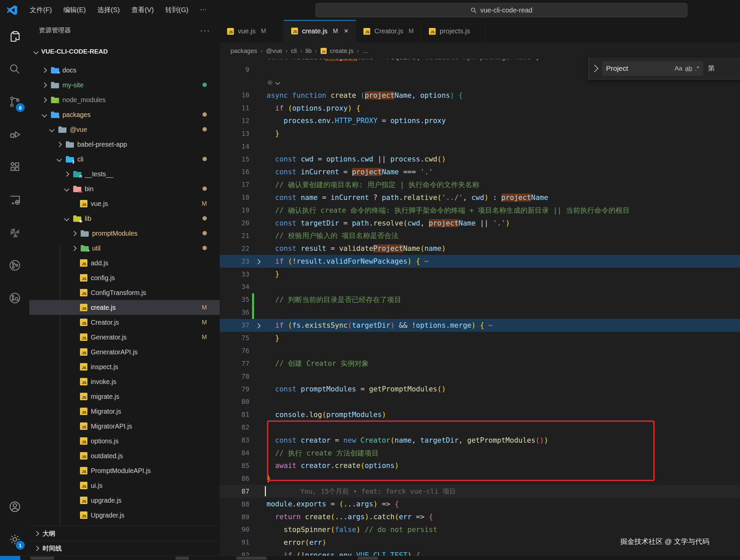  What do you see at coordinates (480, 146) in the screenshot?
I see `code-line-14: 14` at bounding box center [480, 146].